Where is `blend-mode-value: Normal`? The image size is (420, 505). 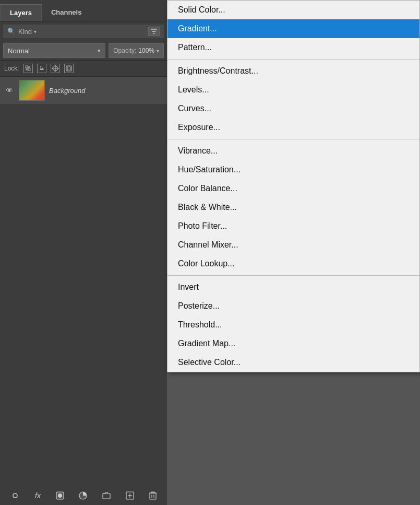 blend-mode-value: Normal is located at coordinates (19, 51).